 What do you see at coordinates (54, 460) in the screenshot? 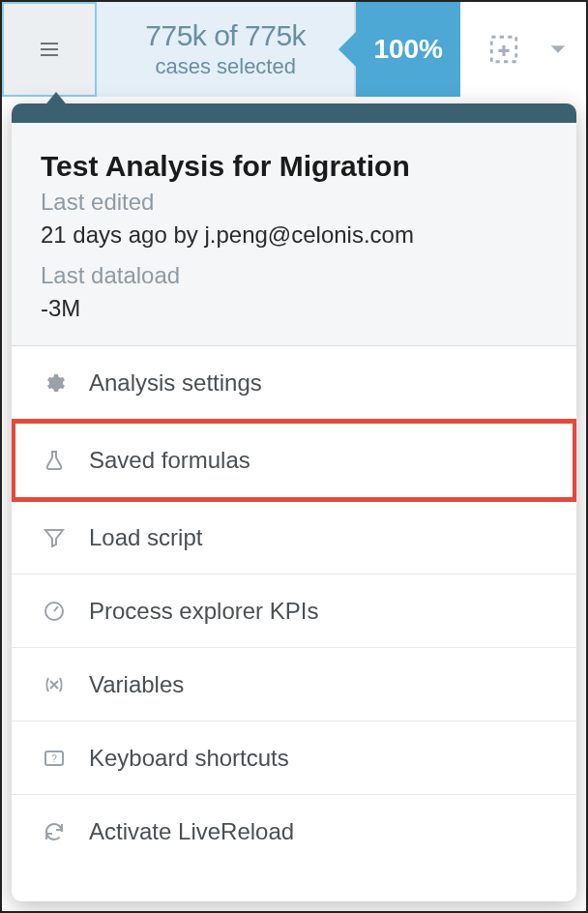
I see `flask-icon` at bounding box center [54, 460].